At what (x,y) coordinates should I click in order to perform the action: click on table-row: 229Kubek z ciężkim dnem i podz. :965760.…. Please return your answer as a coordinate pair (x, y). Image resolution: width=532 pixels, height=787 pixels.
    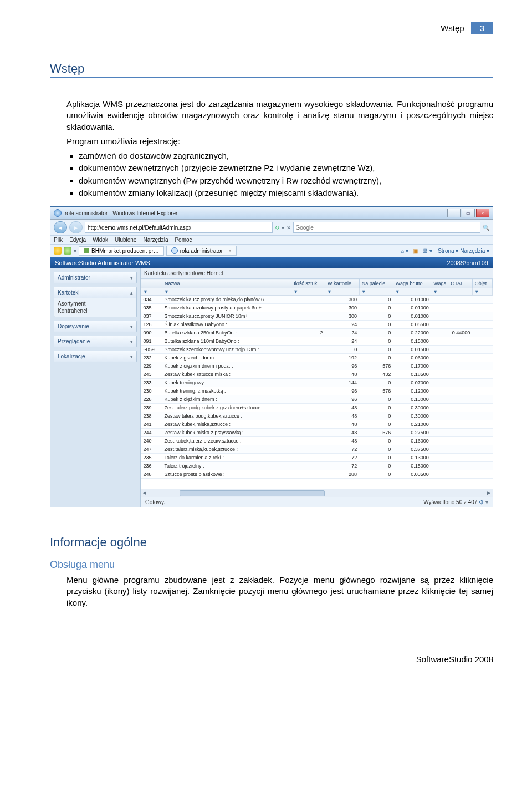
    Looking at the image, I should click on (317, 366).